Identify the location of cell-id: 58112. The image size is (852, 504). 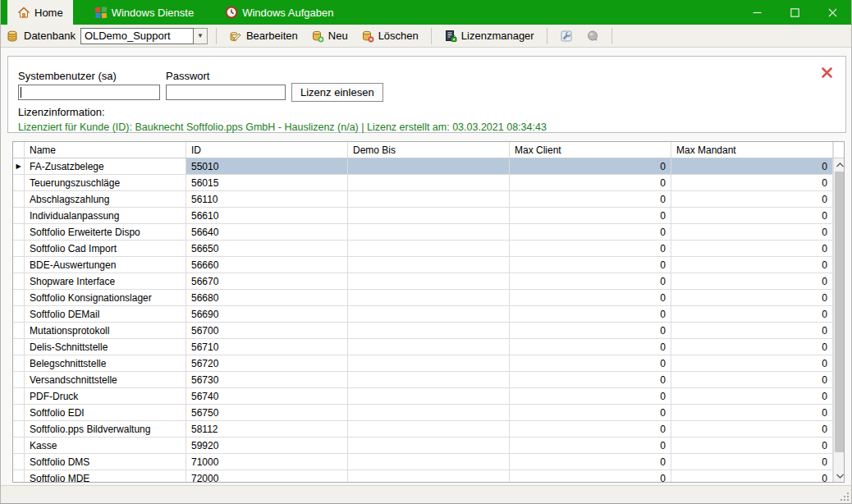
(268, 428).